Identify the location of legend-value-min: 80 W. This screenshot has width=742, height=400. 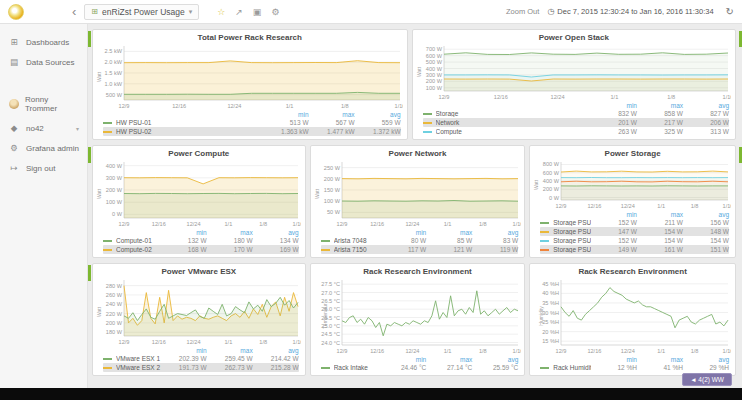
(403, 240).